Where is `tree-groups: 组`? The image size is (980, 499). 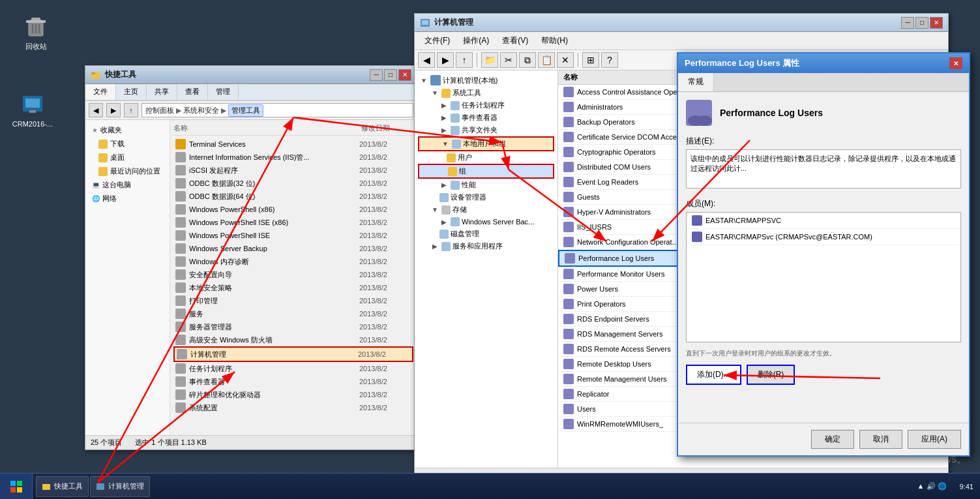
tree-groups: 组 is located at coordinates (486, 171).